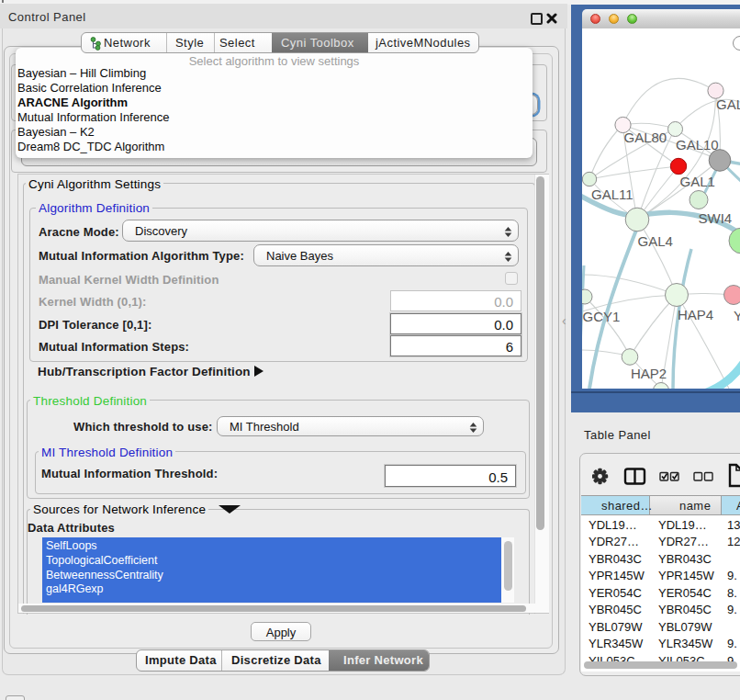  Describe the element at coordinates (648, 373) in the screenshot. I see `svg-text: HAP2` at that location.